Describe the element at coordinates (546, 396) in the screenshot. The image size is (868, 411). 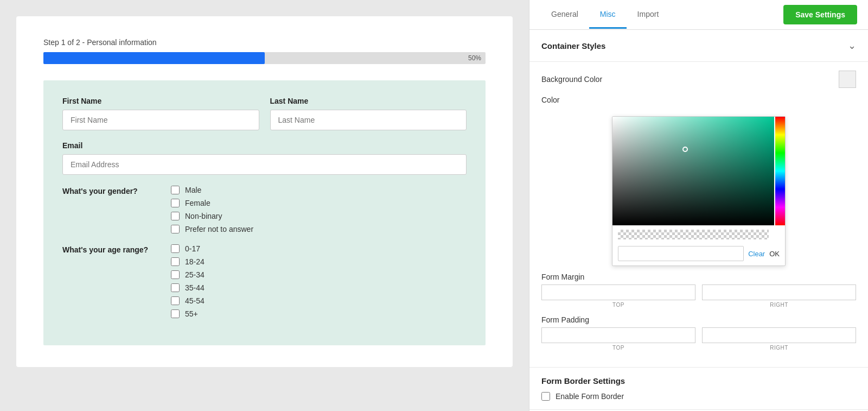
I see `enable-border-checkbox` at that location.